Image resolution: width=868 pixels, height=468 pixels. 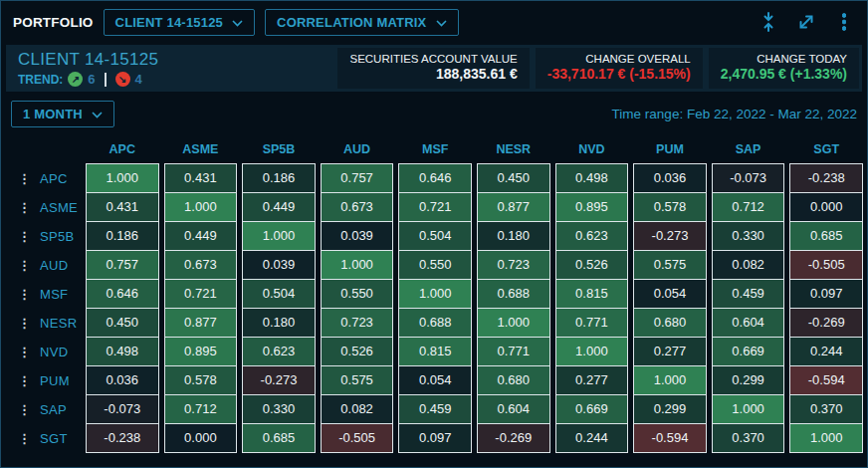 I want to click on matrix-cell-nvd-apc: 0.498, so click(x=122, y=351).